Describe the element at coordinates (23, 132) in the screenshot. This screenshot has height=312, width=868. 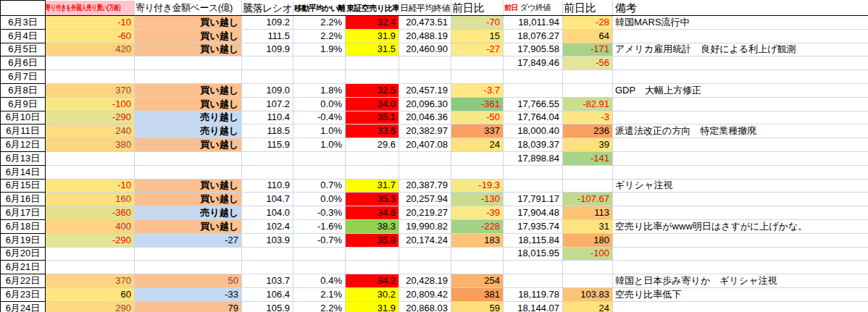
I see `date-cell: 6月11日` at that location.